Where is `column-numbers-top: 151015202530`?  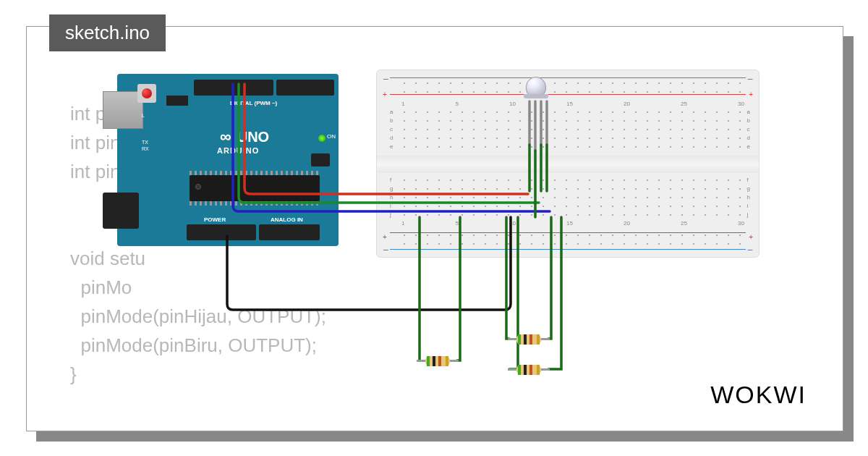
column-numbers-top: 151015202530 is located at coordinates (573, 104).